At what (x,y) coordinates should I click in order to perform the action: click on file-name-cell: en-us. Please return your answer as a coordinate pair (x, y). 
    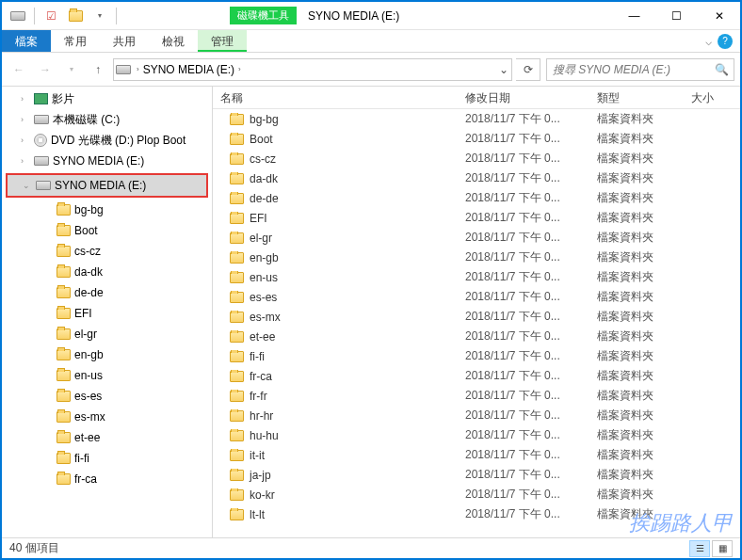
    Looking at the image, I should click on (335, 278).